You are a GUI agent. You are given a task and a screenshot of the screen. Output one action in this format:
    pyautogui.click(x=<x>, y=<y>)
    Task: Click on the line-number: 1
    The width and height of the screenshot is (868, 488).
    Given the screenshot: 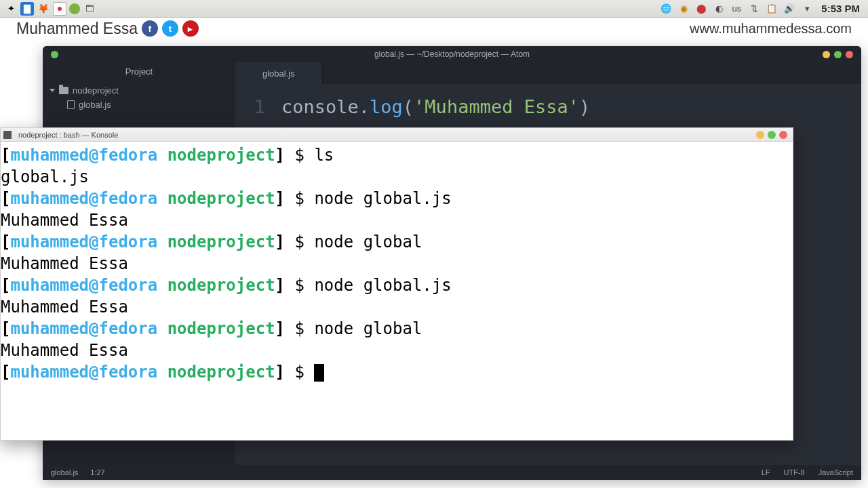 What is the action you would take?
    pyautogui.click(x=266, y=107)
    